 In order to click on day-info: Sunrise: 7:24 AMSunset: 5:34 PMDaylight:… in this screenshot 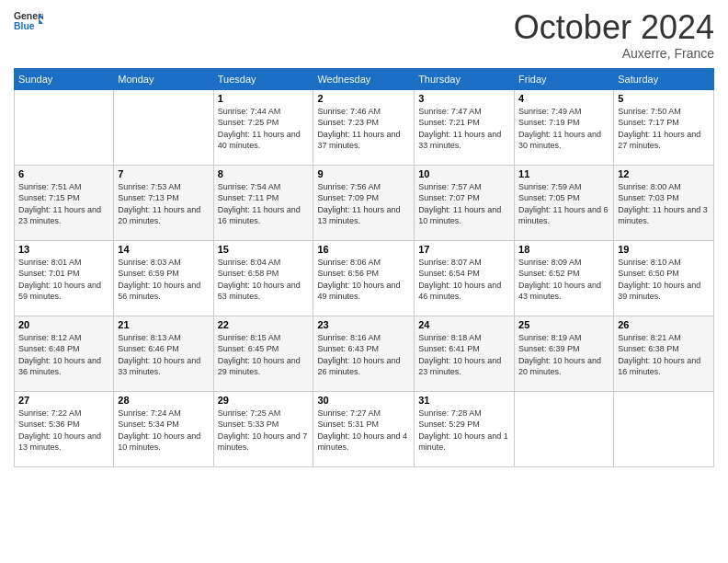, I will do `click(164, 431)`.